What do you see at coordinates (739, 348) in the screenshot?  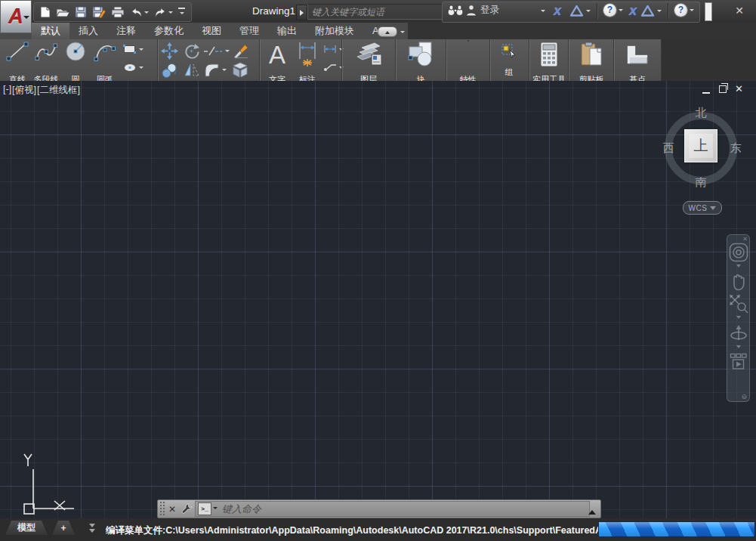 I see `orbit-caret-icon` at bounding box center [739, 348].